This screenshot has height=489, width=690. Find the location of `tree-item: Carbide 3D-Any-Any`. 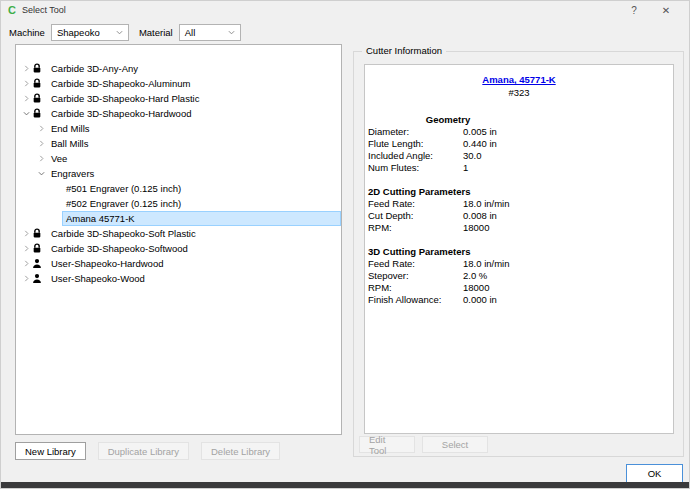

tree-item: Carbide 3D-Any-Any is located at coordinates (178, 68).